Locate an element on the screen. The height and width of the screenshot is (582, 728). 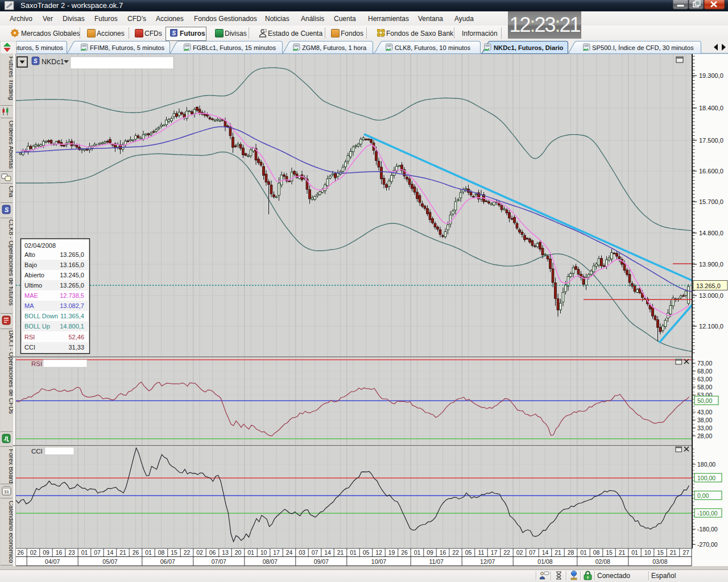
svg-text: 73,00 is located at coordinates (705, 363).